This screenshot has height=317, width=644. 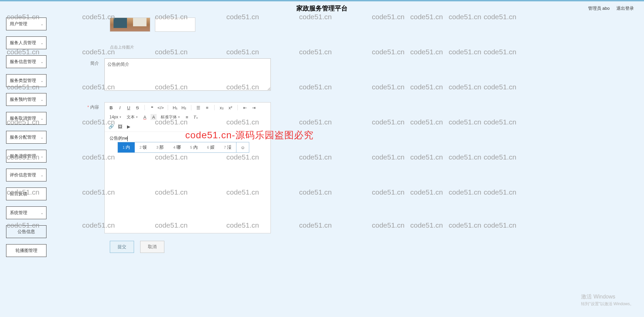 I want to click on sidebar-item-7: 服务进度管理⌄, so click(x=26, y=156).